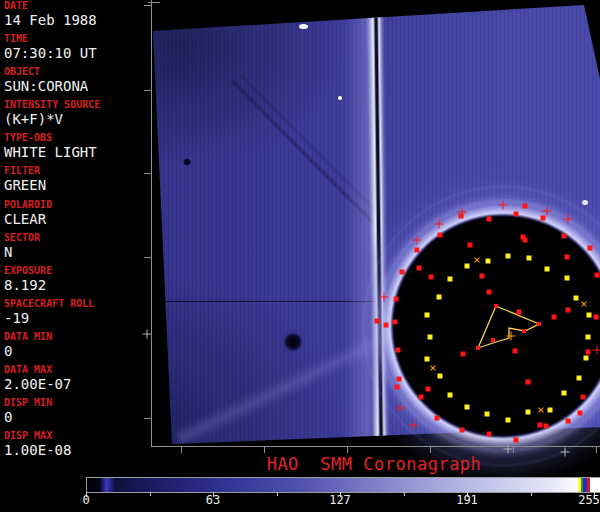 This screenshot has width=600, height=512. What do you see at coordinates (213, 500) in the screenshot?
I see `colorbar-tick-label: 63` at bounding box center [213, 500].